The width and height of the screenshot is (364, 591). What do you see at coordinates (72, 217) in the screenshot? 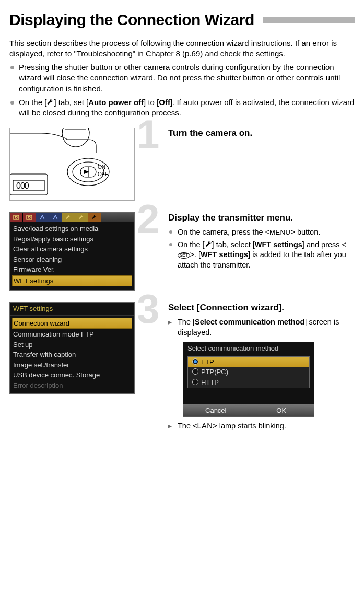
I see `menu-tabs` at bounding box center [72, 217].